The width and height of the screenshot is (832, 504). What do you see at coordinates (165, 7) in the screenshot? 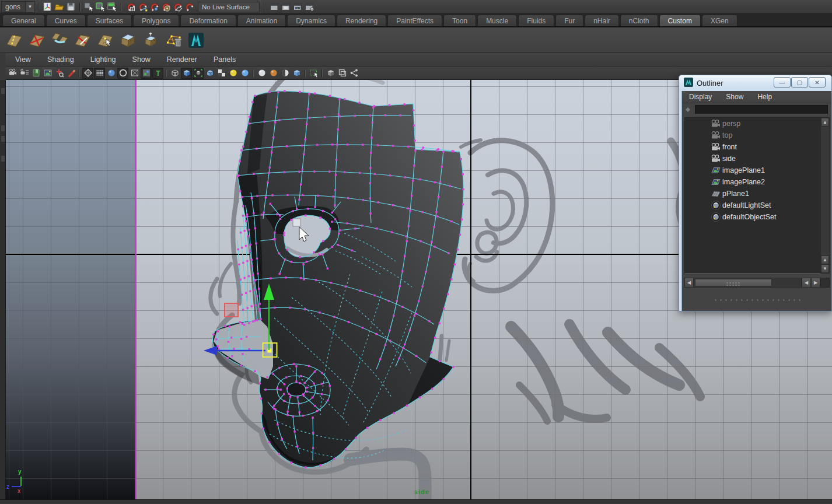
I see `snap-center-icon` at bounding box center [165, 7].